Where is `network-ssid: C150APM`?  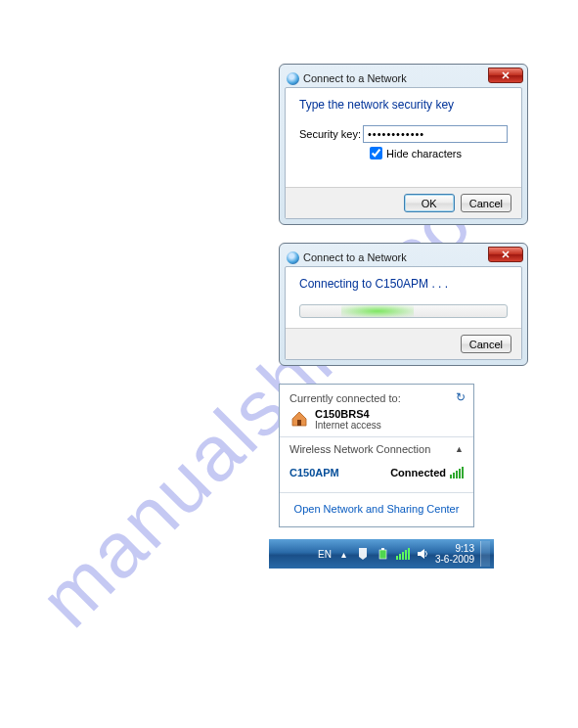
network-ssid: C150APM is located at coordinates (315, 473).